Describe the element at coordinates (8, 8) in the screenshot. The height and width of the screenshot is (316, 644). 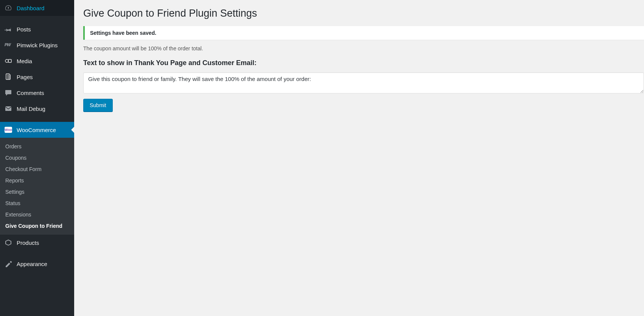
I see `dashboard-icon` at that location.